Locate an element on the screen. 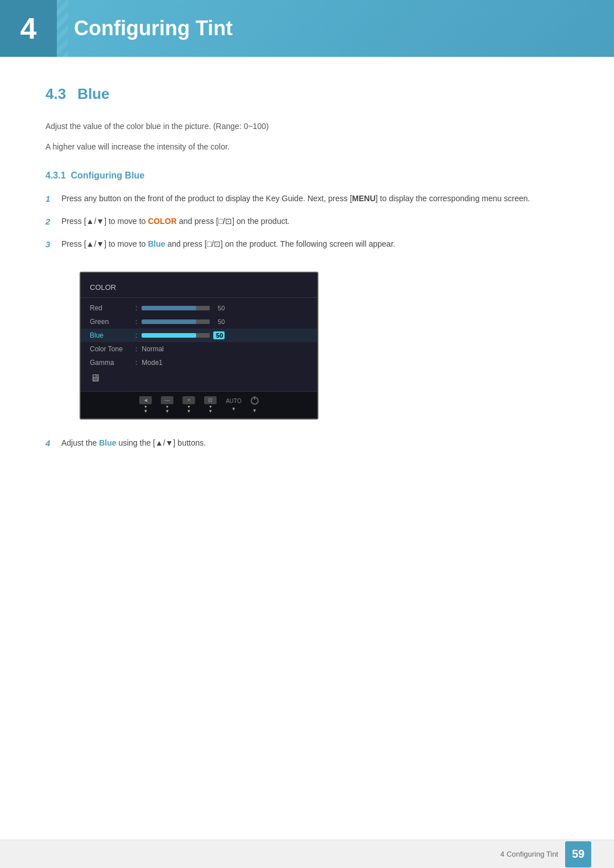 This screenshot has height=868, width=614. monitor-screenshot: COLOR Red : 50 Green : is located at coordinates (199, 346).